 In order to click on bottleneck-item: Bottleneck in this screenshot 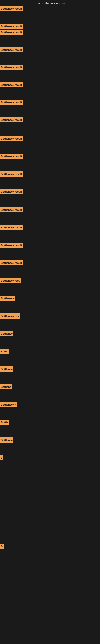, I will do `click(7, 298)`.